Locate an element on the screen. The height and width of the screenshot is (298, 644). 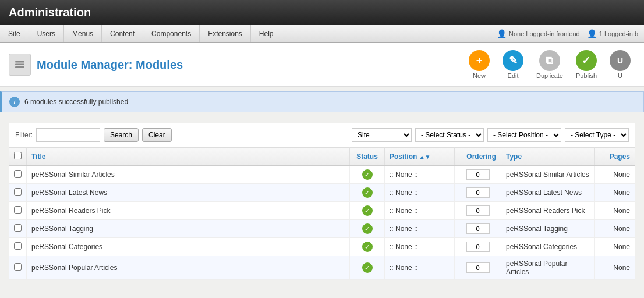
unpublish-button-label: U is located at coordinates (620, 76).